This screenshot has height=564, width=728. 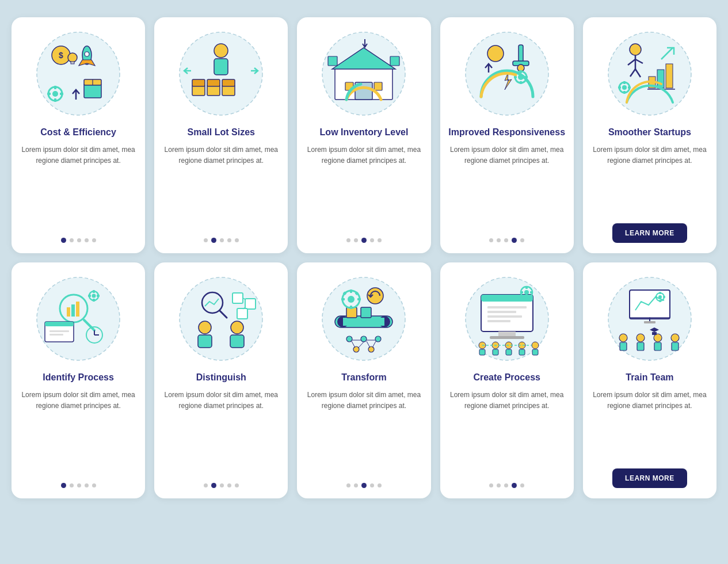 I want to click on card-distinguish-title: Distinguish, so click(x=221, y=378).